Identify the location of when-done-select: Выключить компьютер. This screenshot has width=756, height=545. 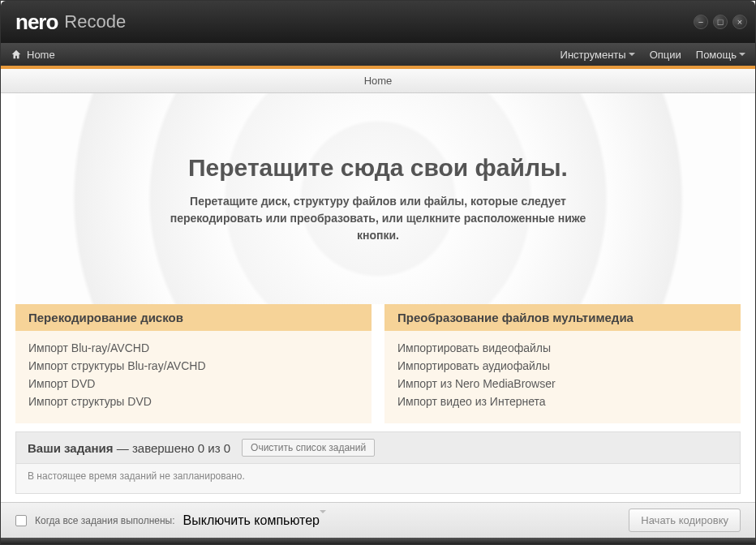
(255, 521).